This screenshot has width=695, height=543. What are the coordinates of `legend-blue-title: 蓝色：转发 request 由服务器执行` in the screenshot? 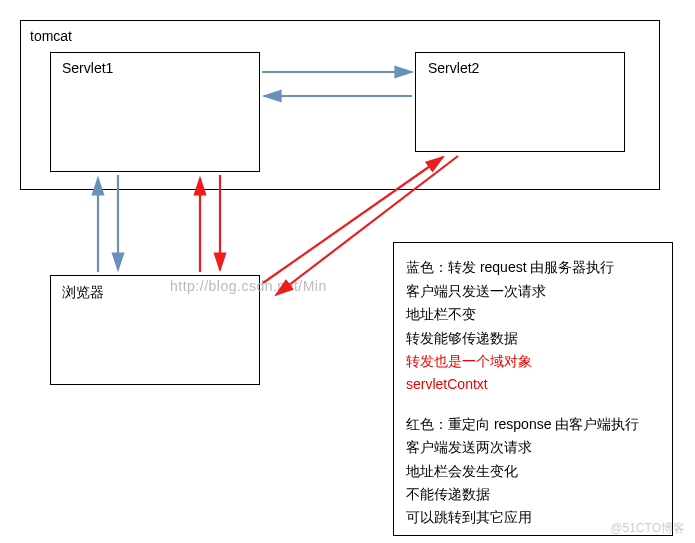 It's located at (533, 267).